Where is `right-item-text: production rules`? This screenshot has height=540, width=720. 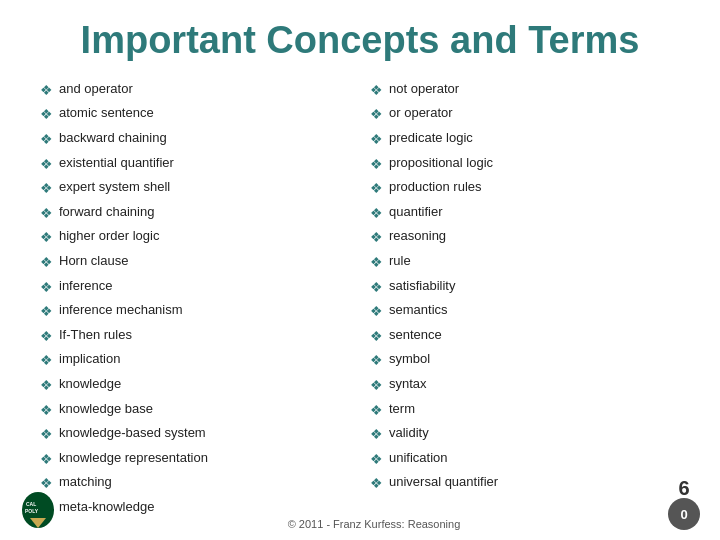
right-item-text: production rules is located at coordinates (436, 187).